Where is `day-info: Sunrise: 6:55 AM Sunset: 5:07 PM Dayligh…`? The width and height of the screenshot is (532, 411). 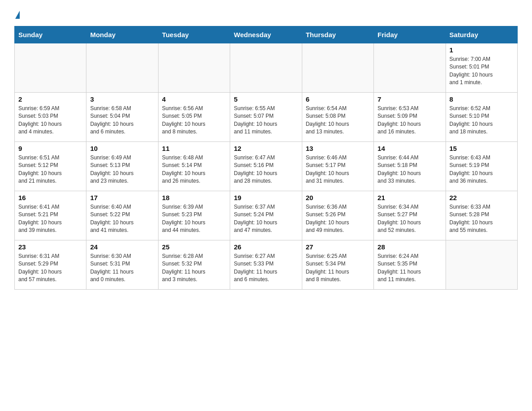
day-info: Sunrise: 6:55 AM Sunset: 5:07 PM Dayligh… is located at coordinates (266, 120).